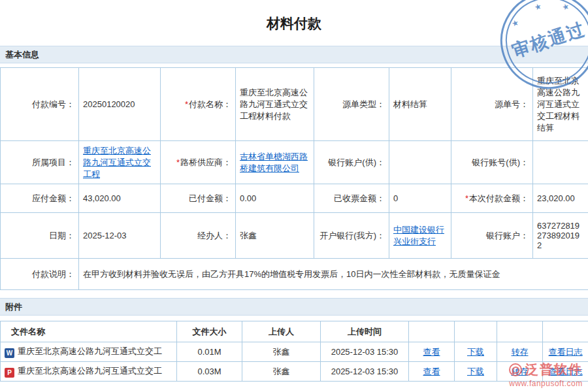 This screenshot has width=588, height=392. What do you see at coordinates (561, 105) in the screenshot?
I see `source-no-value: 重庆至北京高速公路九河互通式立交工程材料结算` at bounding box center [561, 105].